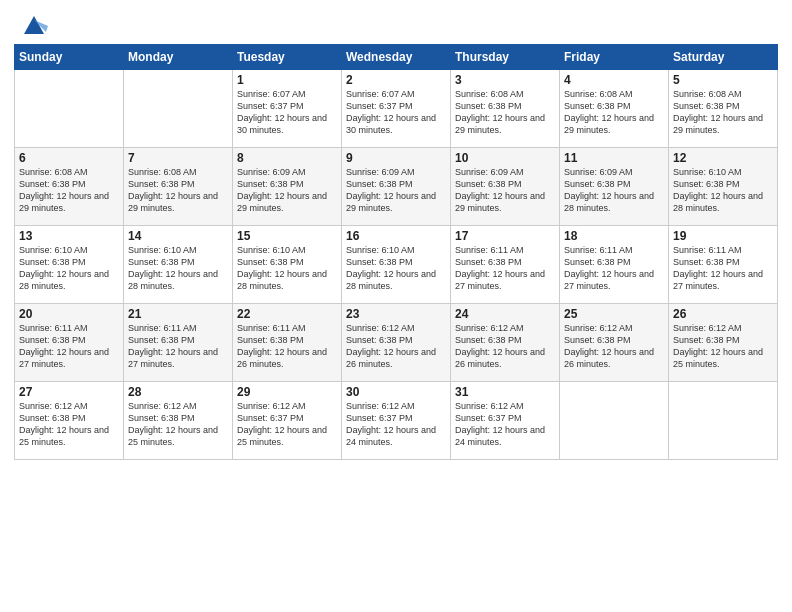 The width and height of the screenshot is (792, 612). Describe the element at coordinates (70, 58) in the screenshot. I see `weekday-header-sunday: Sunday` at that location.